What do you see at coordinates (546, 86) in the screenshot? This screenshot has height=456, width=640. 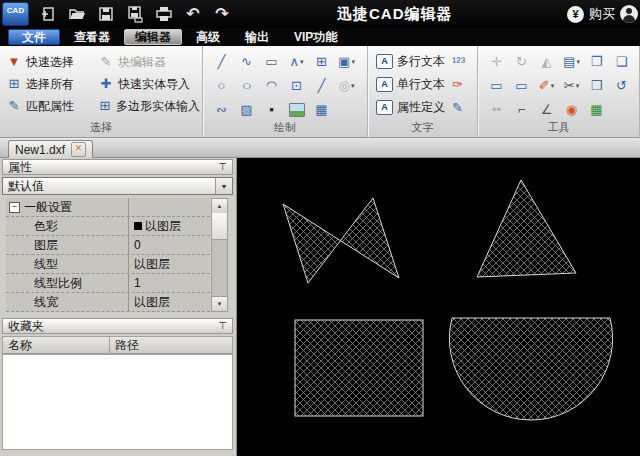 I see `erase-tool-button: ✐▾` at bounding box center [546, 86].